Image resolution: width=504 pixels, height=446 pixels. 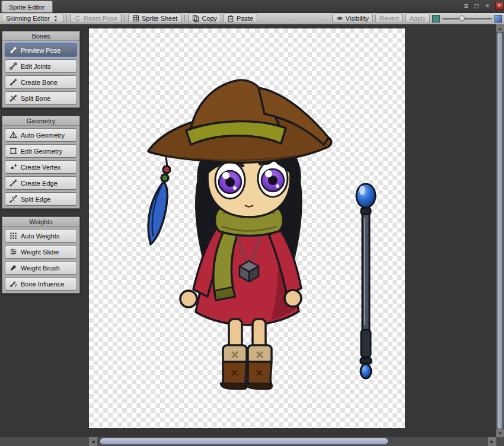 What do you see at coordinates (498, 19) in the screenshot?
I see `channel-icon` at bounding box center [498, 19].